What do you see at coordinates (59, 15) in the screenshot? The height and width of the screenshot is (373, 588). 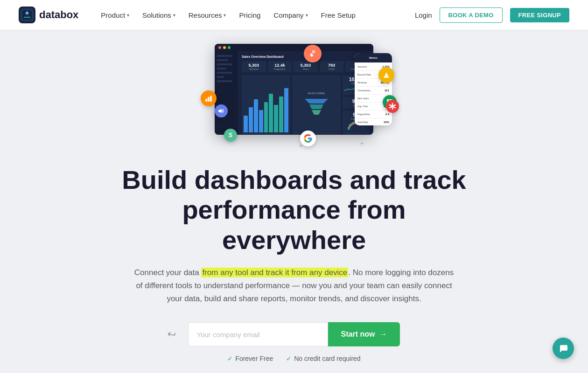 I see `logo-text: databox` at bounding box center [59, 15].